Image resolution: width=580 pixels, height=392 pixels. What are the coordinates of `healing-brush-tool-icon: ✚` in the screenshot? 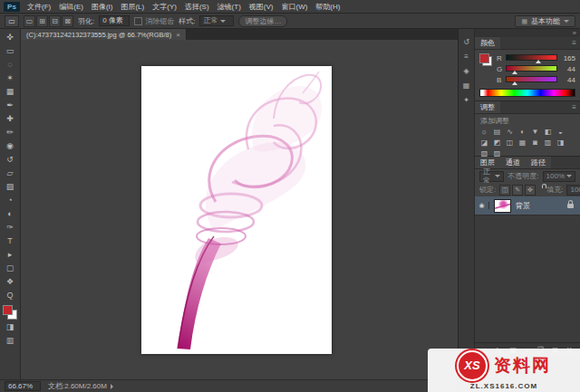 It's located at (10, 120).